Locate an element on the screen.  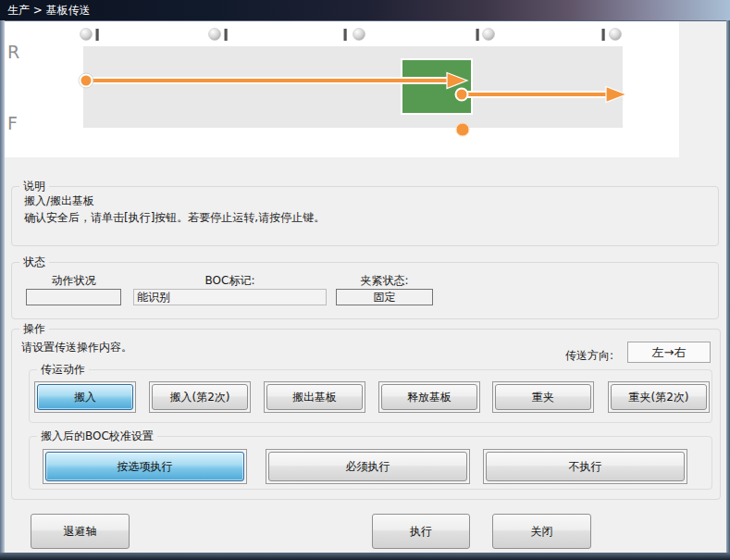
boc-mark-label: BOC标记: is located at coordinates (229, 281).